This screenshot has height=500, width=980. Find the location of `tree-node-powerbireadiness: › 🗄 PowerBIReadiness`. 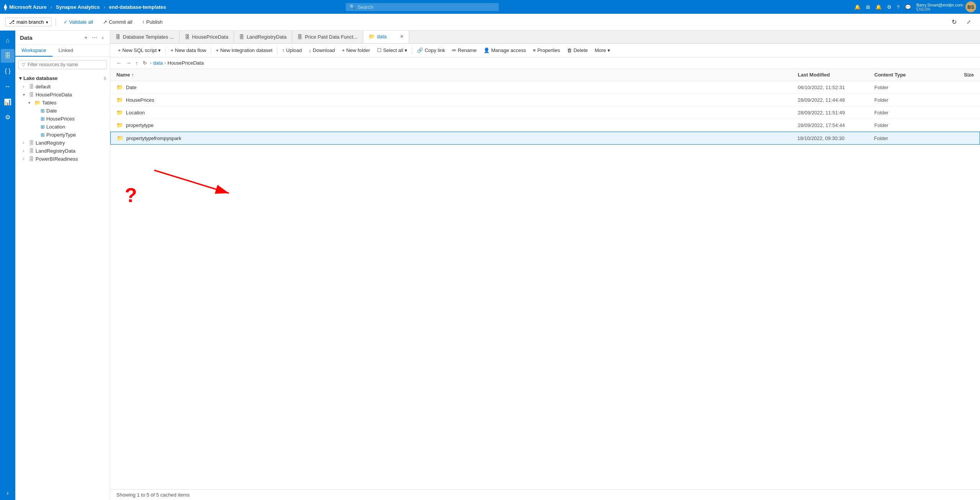

tree-node-powerbireadiness: › 🗄 PowerBIReadiness is located at coordinates (63, 159).